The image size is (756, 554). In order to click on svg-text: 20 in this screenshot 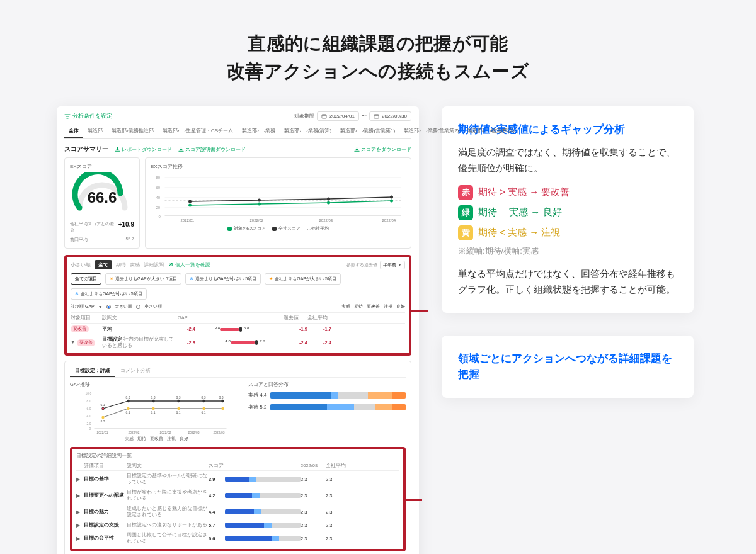, I will do `click(159, 208)`.